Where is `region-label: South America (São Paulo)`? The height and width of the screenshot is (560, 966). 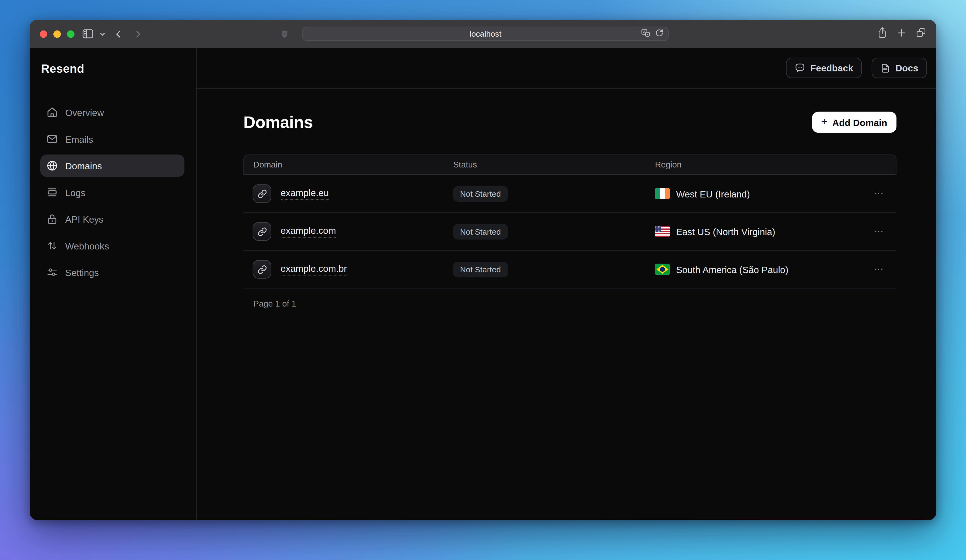 region-label: South America (São Paulo) is located at coordinates (732, 269).